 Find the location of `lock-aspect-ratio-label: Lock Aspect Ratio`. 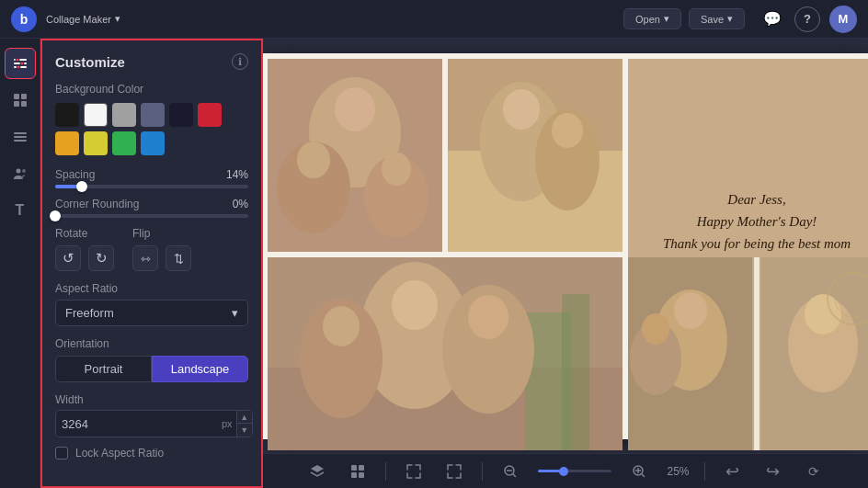

lock-aspect-ratio-label: Lock Aspect Ratio is located at coordinates (120, 453).